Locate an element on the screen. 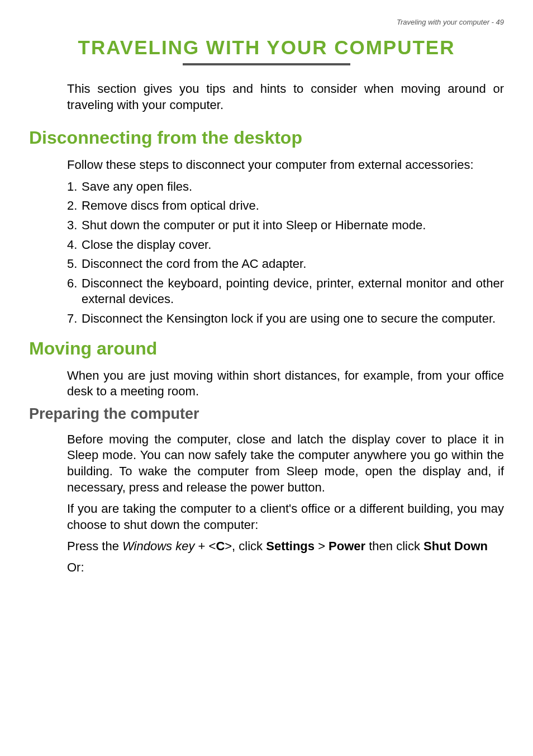 The width and height of the screenshot is (533, 756). section-heading-disconnecting: Disconnecting from the desktop is located at coordinates (266, 138).